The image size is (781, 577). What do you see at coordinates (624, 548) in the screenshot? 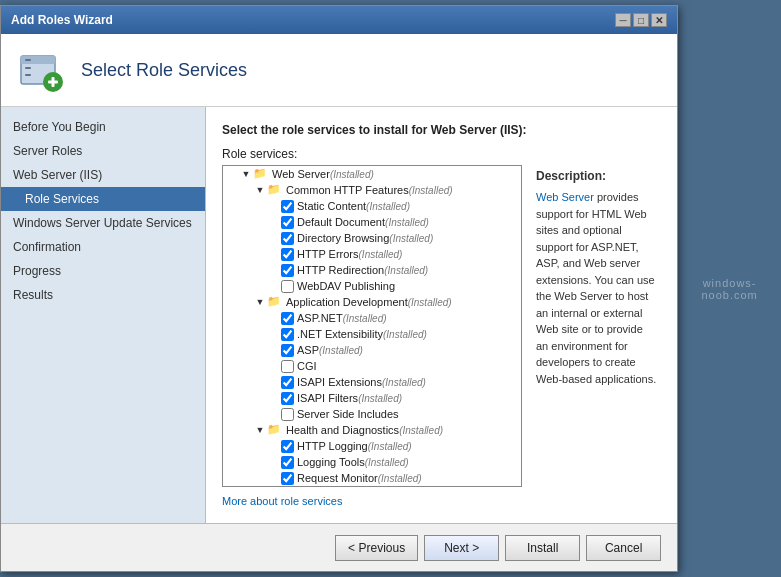
I see `cancel-button: Cancel` at bounding box center [624, 548].